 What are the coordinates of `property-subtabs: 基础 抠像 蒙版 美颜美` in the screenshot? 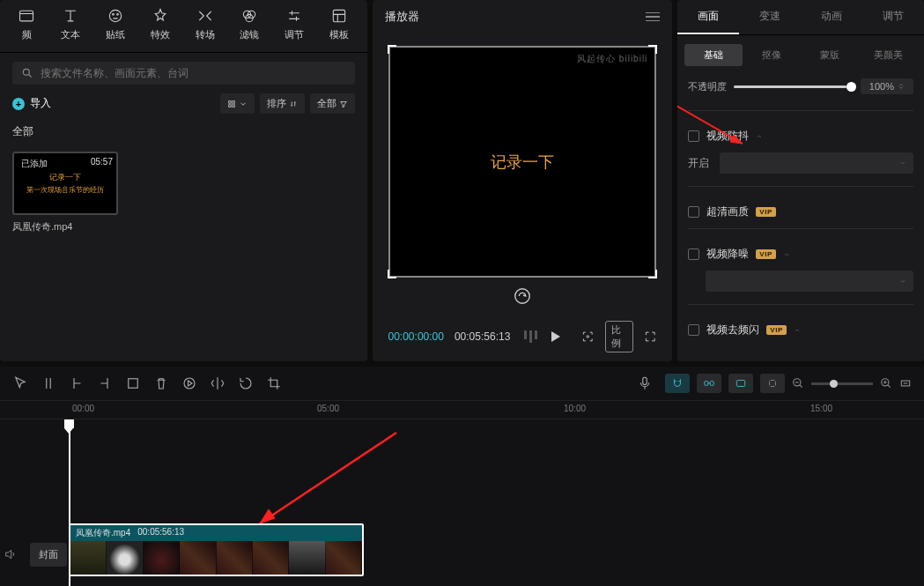 It's located at (801, 55).